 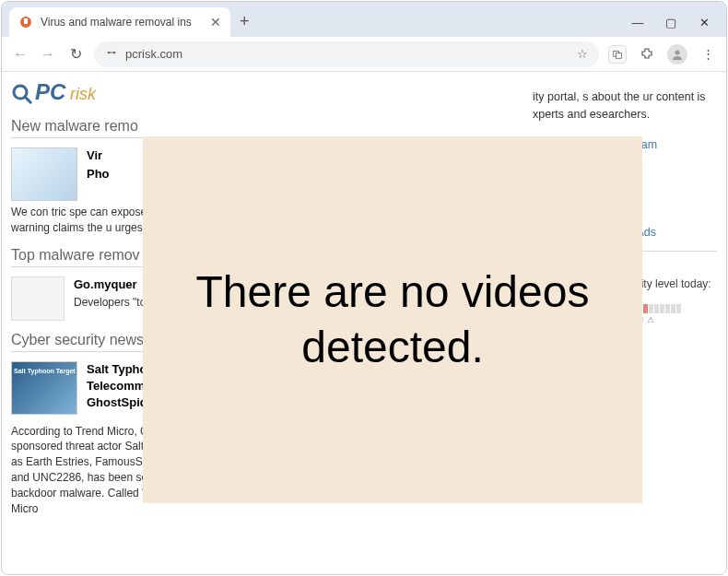 What do you see at coordinates (112, 53) in the screenshot?
I see `site-info-icon` at bounding box center [112, 53].